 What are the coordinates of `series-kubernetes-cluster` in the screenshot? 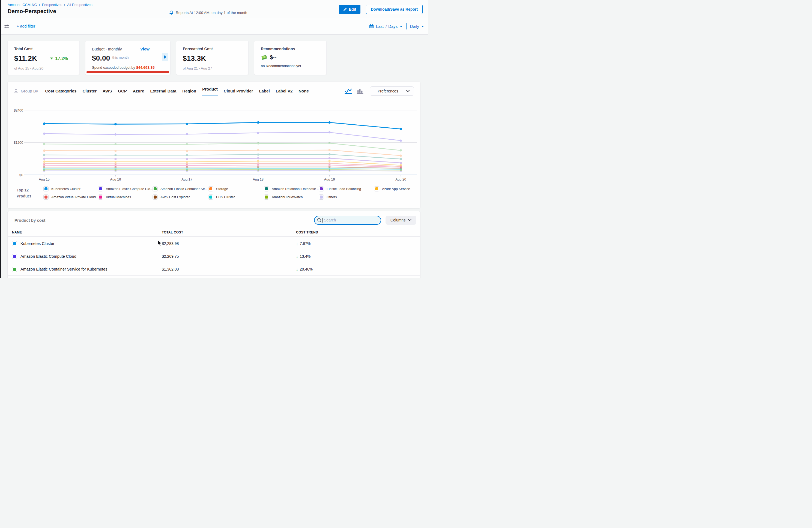 It's located at (222, 126).